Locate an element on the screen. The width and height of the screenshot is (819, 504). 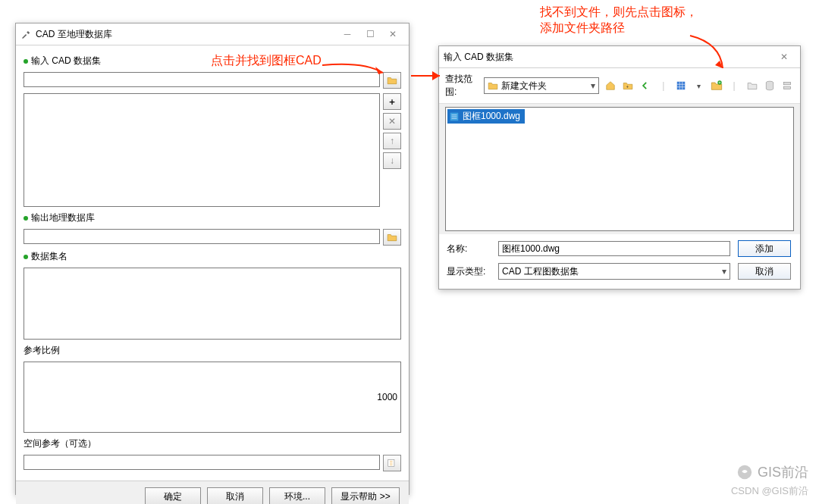
browse-close-button: ✕ is located at coordinates (784, 57).